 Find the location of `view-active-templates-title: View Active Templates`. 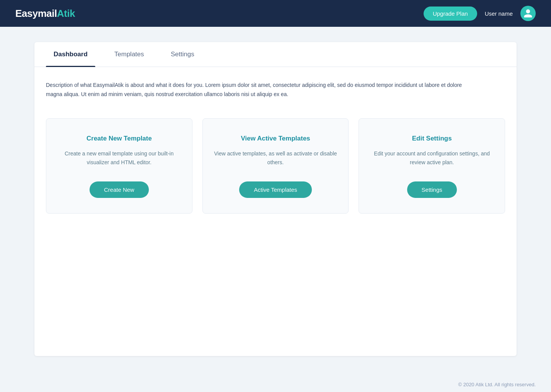

view-active-templates-title: View Active Templates is located at coordinates (276, 139).